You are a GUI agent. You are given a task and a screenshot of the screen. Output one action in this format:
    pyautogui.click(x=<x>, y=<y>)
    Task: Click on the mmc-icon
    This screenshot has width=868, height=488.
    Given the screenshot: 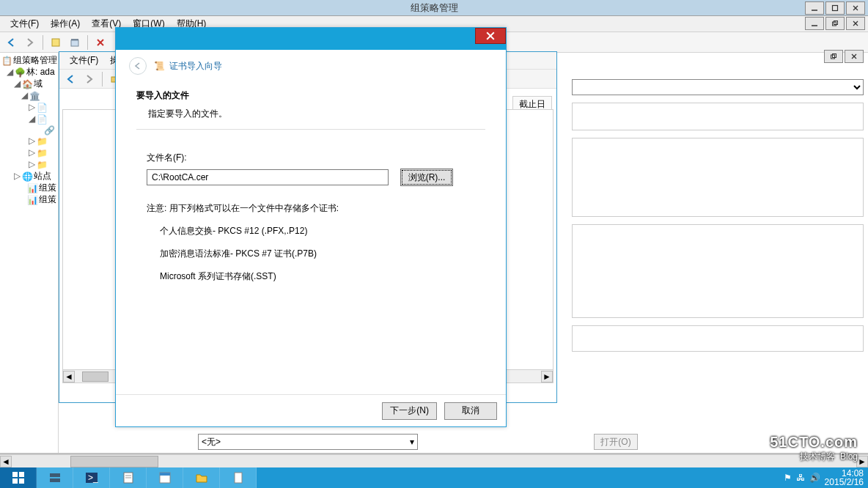 What is the action you would take?
    pyautogui.click(x=165, y=478)
    